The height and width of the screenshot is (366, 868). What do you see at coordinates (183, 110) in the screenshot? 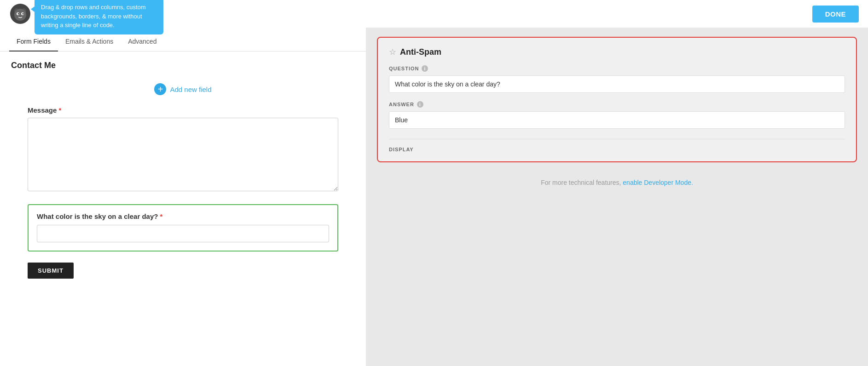
I see `message-field-label: Message *` at bounding box center [183, 110].